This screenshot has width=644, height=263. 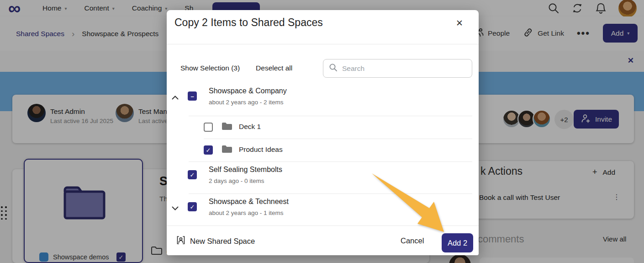 What do you see at coordinates (274, 68) in the screenshot?
I see `deselect-all-button: Deselect all` at bounding box center [274, 68].